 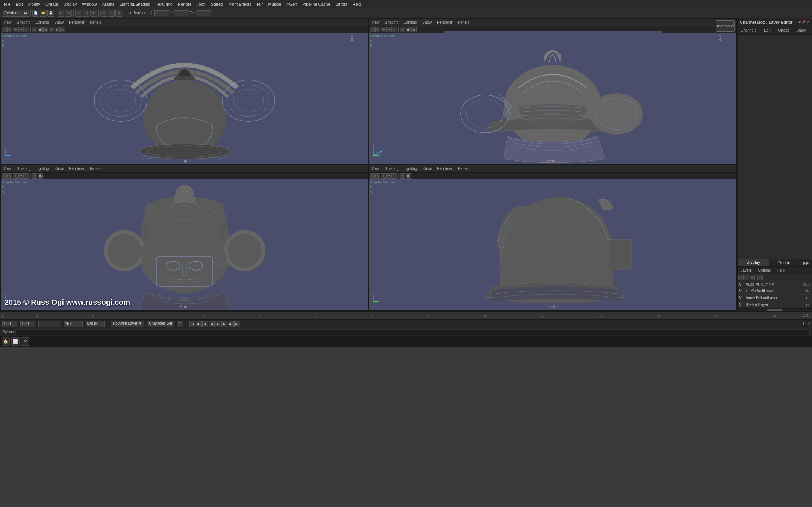 I want to click on cb-tab-edit: Edit, so click(x=767, y=30).